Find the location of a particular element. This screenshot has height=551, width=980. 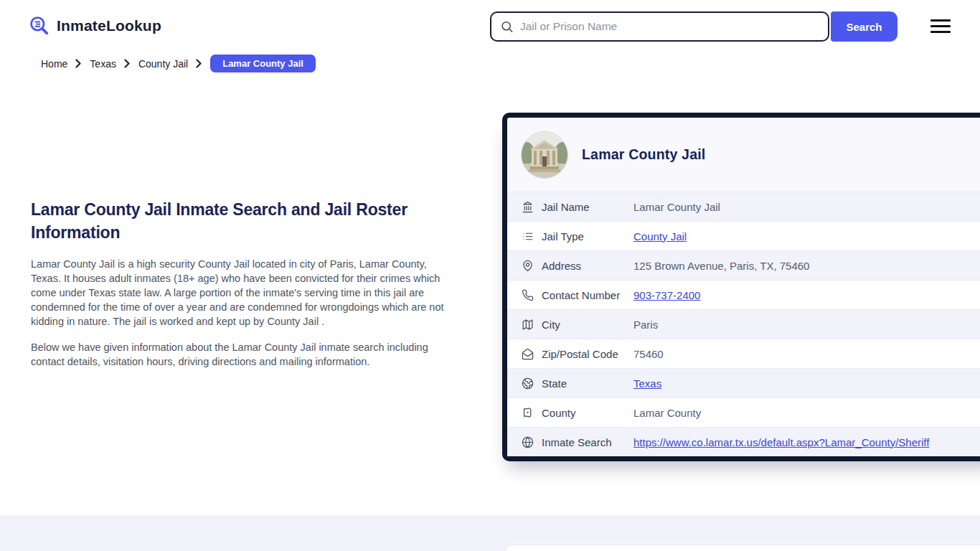

row-label: Address is located at coordinates (588, 265).